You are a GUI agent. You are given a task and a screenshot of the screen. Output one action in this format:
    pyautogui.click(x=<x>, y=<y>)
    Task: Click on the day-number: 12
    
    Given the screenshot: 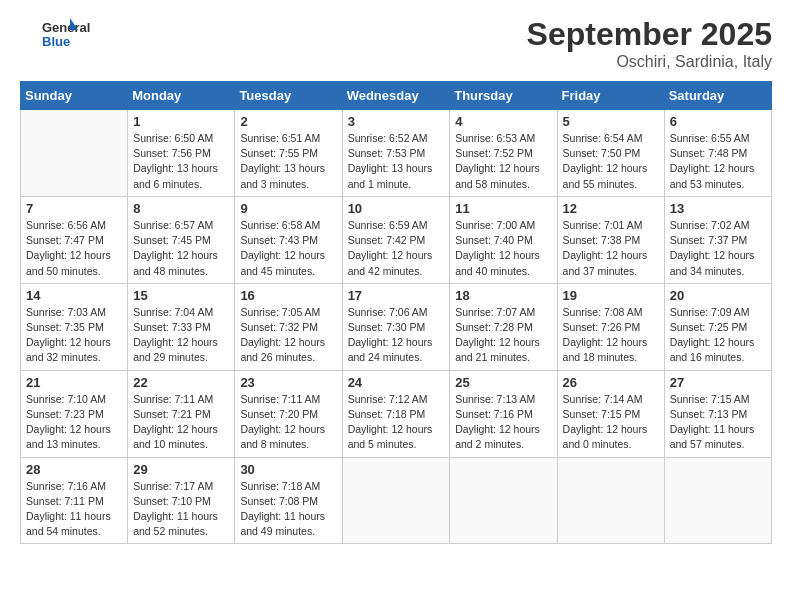 What is the action you would take?
    pyautogui.click(x=611, y=208)
    